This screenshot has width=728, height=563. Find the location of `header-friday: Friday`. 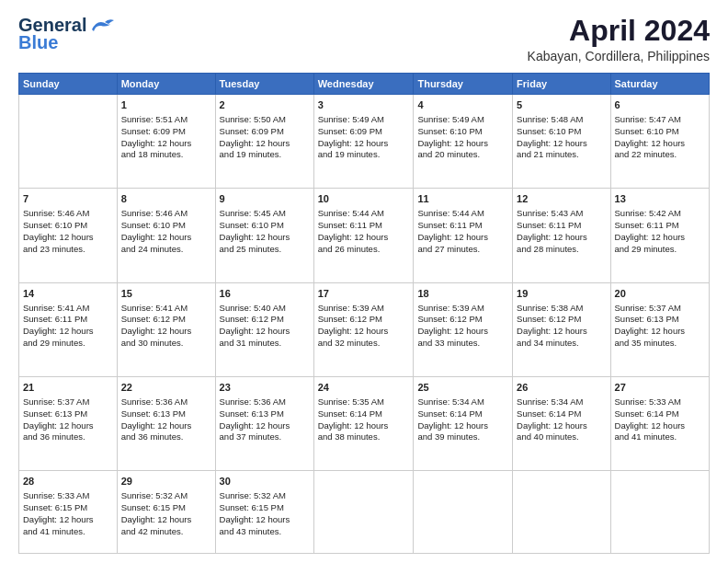

header-friday: Friday is located at coordinates (562, 85).